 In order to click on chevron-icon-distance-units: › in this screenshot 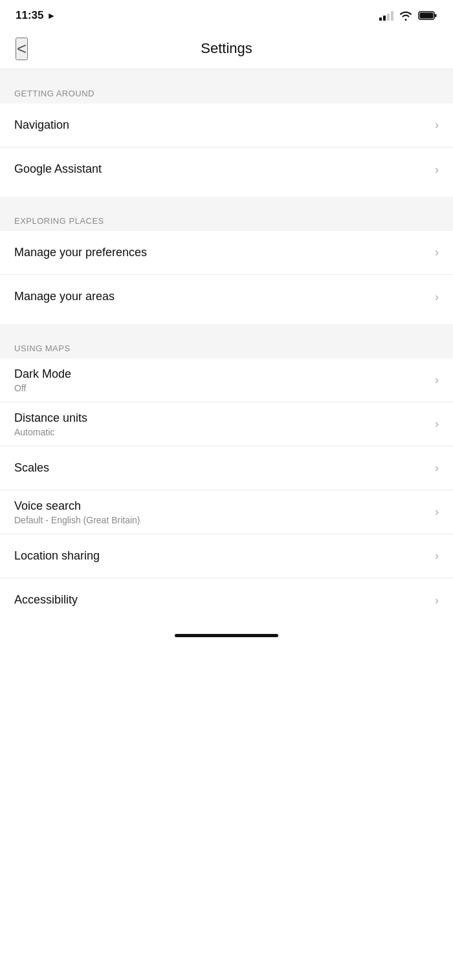, I will do `click(437, 424)`.